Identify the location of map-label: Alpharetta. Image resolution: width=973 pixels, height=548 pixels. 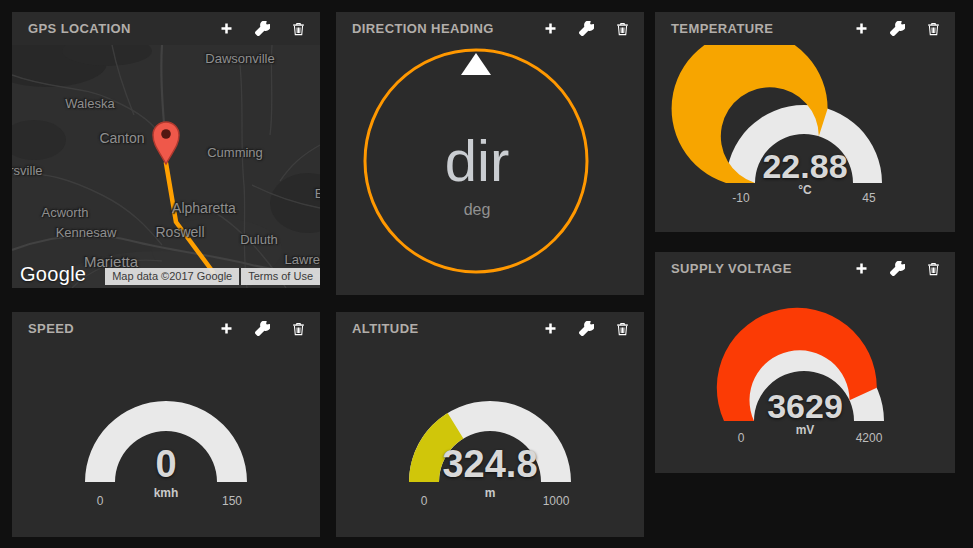
(204, 208).